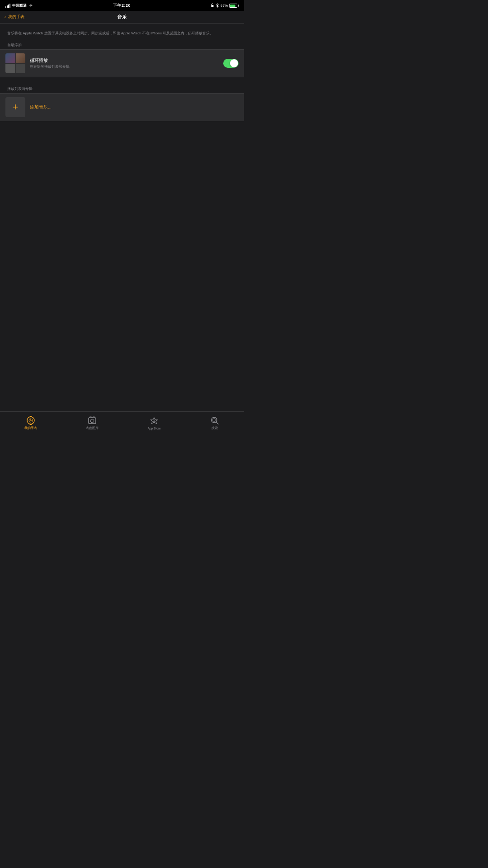 This screenshot has width=488, height=868. What do you see at coordinates (122, 423) in the screenshot?
I see `tab-bar: 我的手表 表盘图库 A App Store` at bounding box center [122, 423].